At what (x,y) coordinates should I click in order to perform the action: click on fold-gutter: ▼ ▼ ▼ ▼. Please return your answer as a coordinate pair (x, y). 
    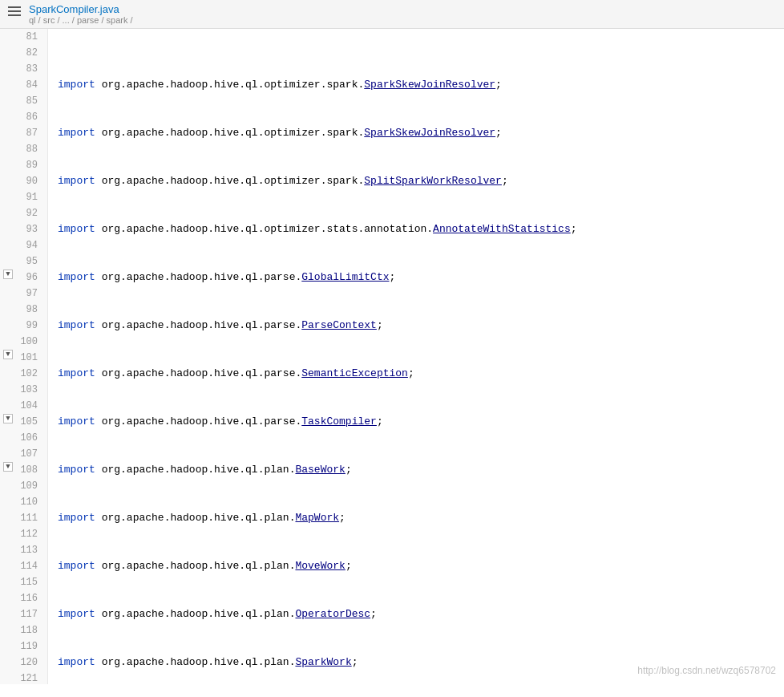
    Looking at the image, I should click on (9, 356).